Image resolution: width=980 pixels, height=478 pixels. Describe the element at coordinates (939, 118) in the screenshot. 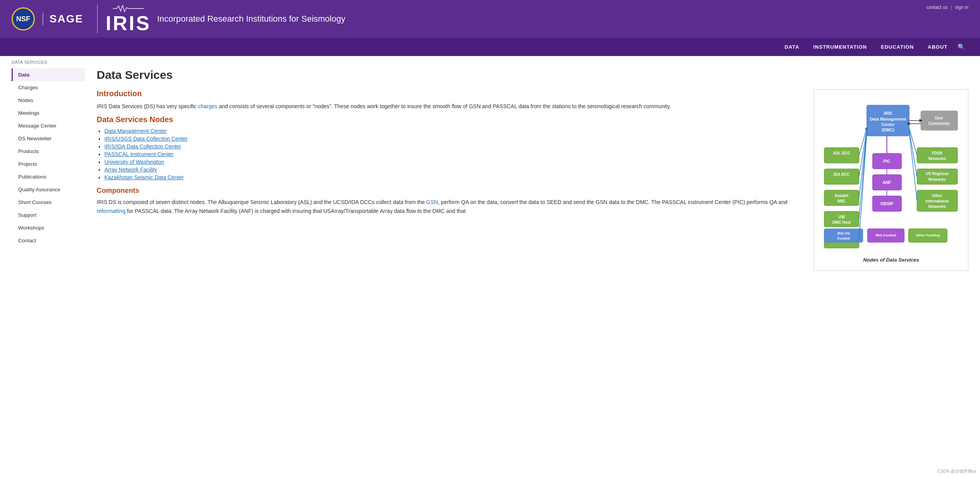

I see `svg-text: User` at that location.